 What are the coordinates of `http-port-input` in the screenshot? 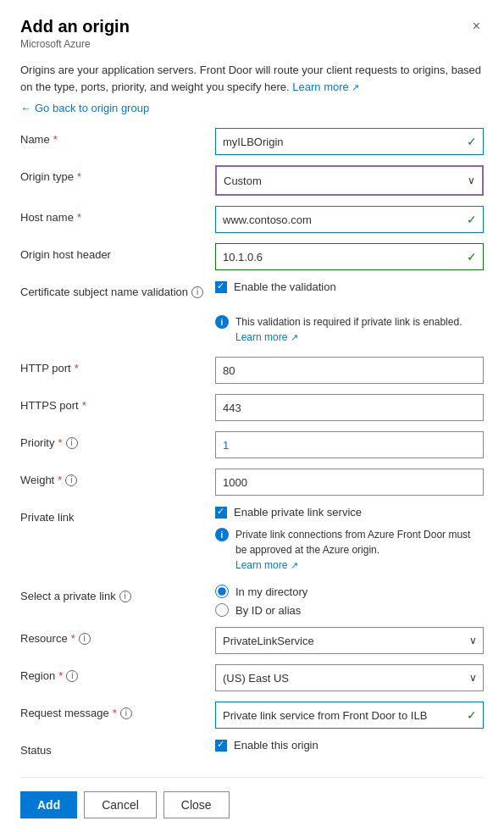 It's located at (349, 370).